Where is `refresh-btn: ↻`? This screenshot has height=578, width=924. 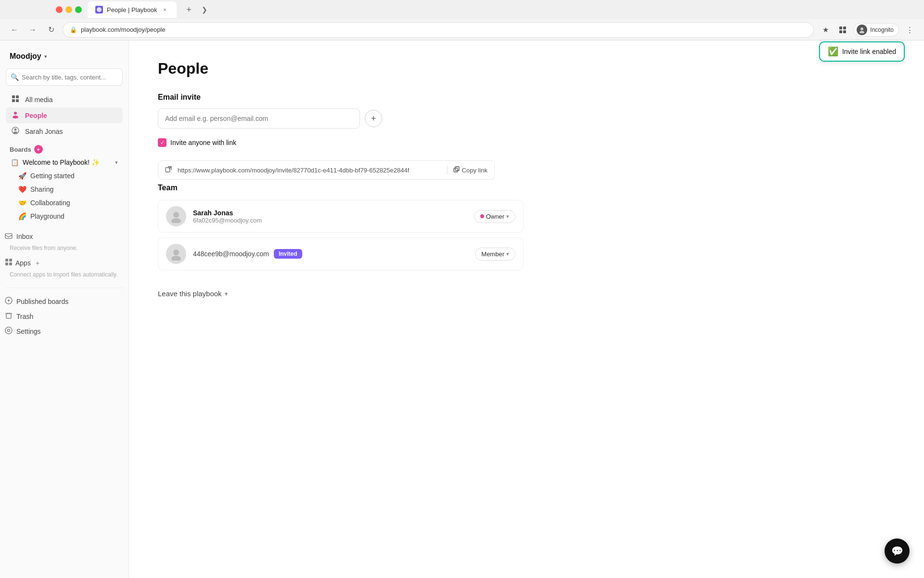
refresh-btn: ↻ is located at coordinates (51, 30).